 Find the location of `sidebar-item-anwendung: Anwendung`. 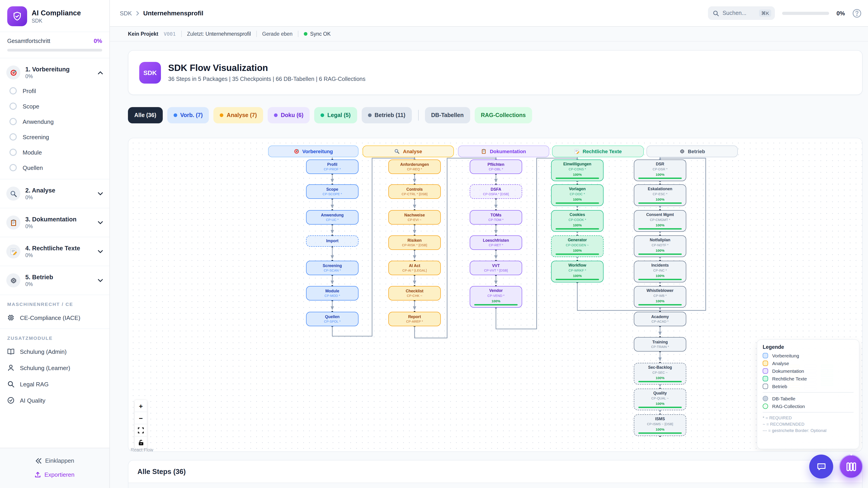

sidebar-item-anwendung: Anwendung is located at coordinates (55, 122).